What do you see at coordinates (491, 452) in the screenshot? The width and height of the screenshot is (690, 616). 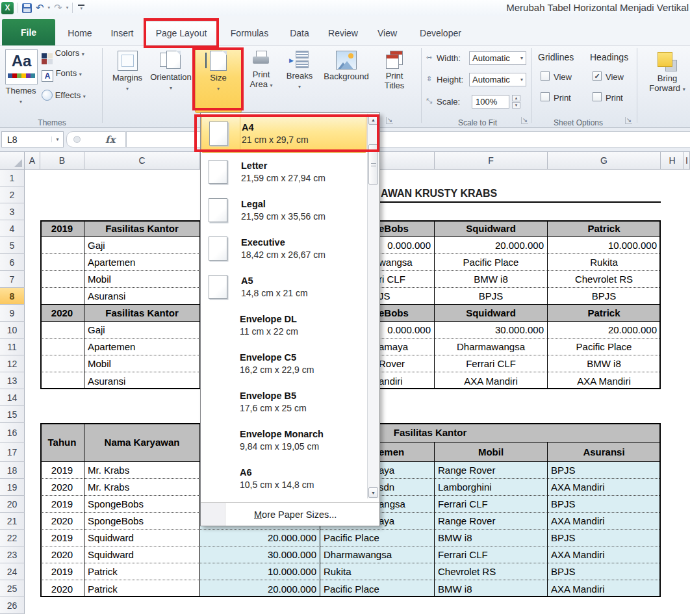 I see `cell-F17: Mobil` at bounding box center [491, 452].